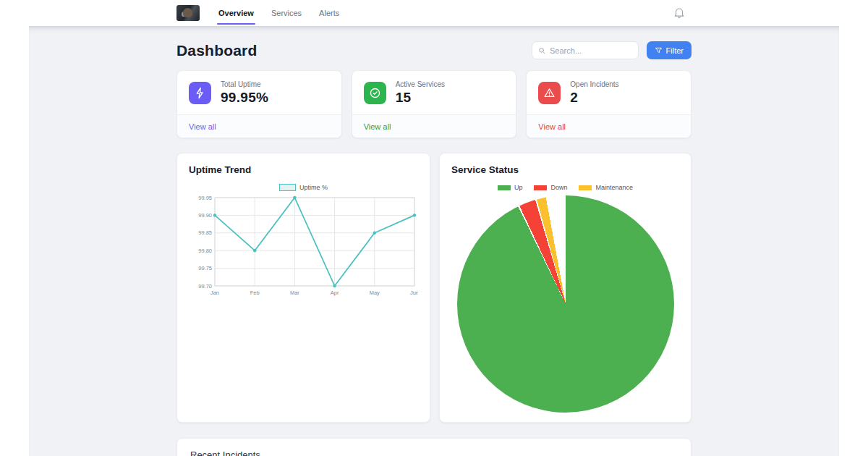  Describe the element at coordinates (335, 292) in the screenshot. I see `svg-text: Apr` at that location.